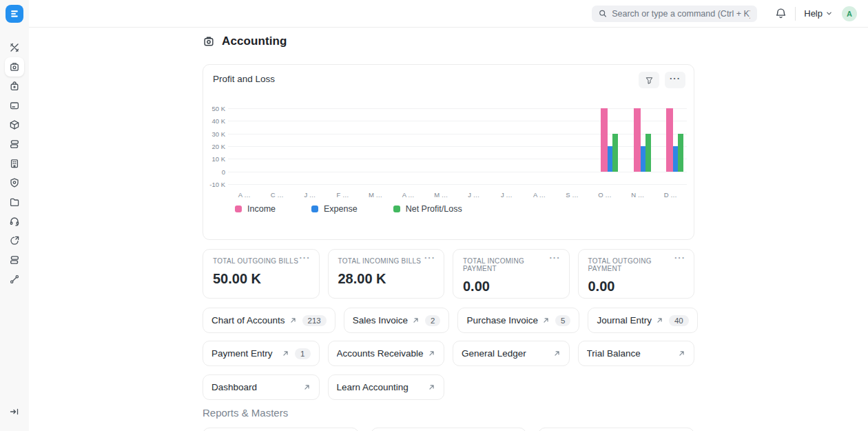 This screenshot has width=868, height=431. Describe the element at coordinates (448, 412) in the screenshot. I see `section-heading: Reports & Masters` at that location.